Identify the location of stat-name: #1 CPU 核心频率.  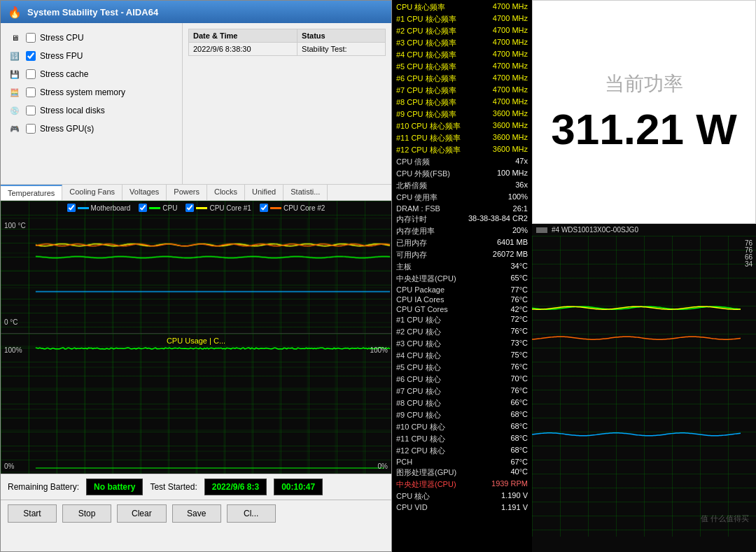
(426, 20).